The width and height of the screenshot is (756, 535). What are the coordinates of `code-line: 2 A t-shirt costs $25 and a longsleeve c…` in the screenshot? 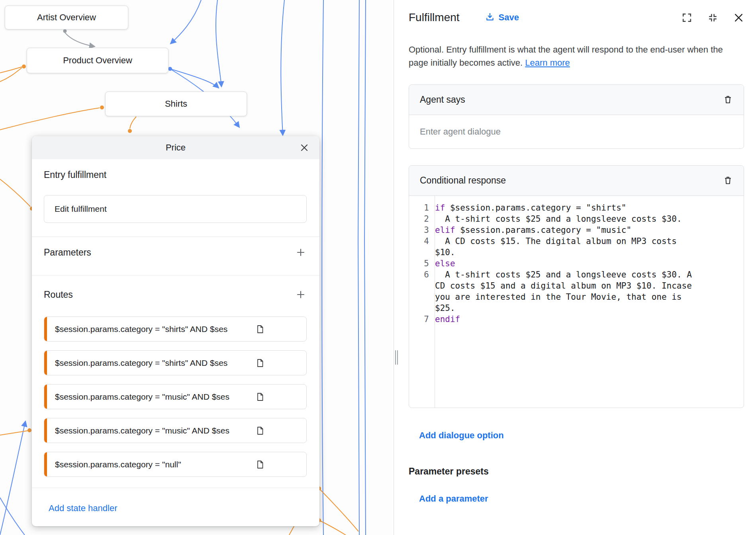 It's located at (576, 219).